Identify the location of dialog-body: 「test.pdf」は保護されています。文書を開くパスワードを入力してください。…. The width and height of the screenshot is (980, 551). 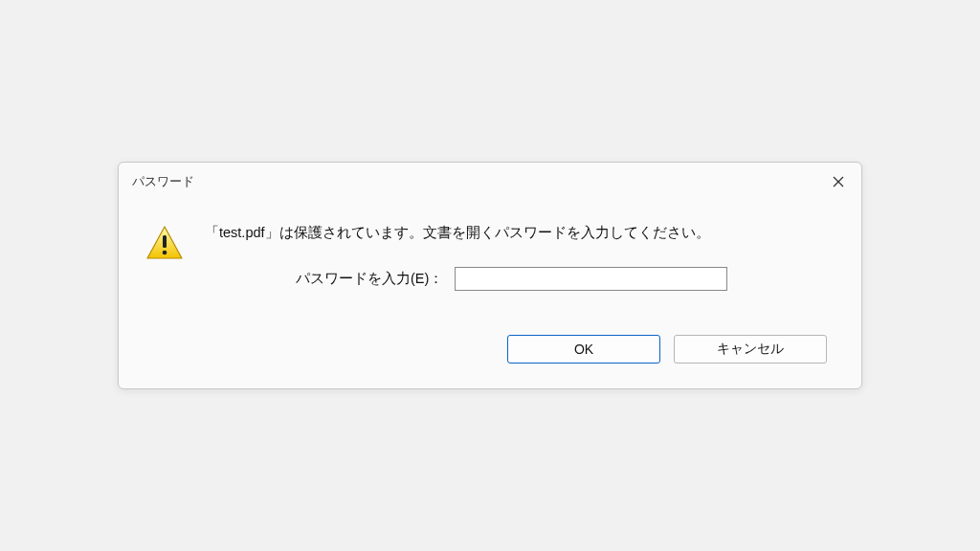
(520, 256).